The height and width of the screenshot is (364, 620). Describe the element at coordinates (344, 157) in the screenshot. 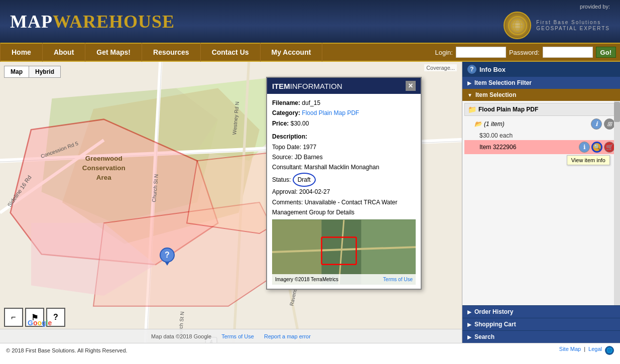

I see `source-row: Source: JD Barnes` at that location.